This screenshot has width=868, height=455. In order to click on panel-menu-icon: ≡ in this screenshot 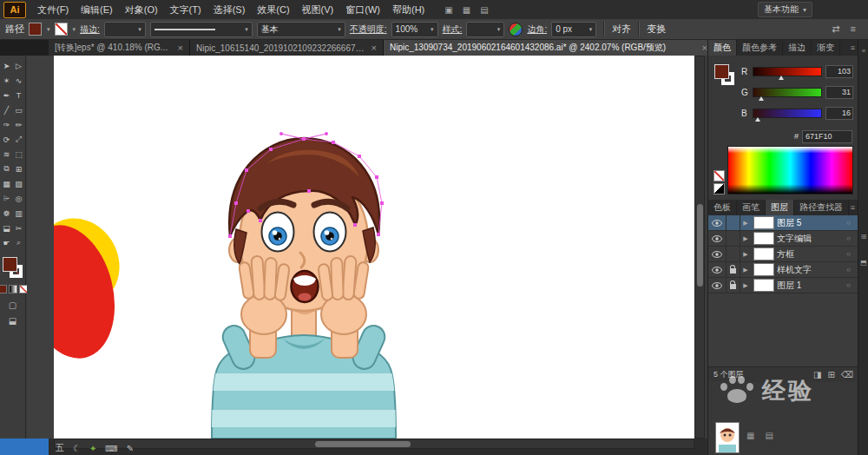, I will do `click(852, 48)`.